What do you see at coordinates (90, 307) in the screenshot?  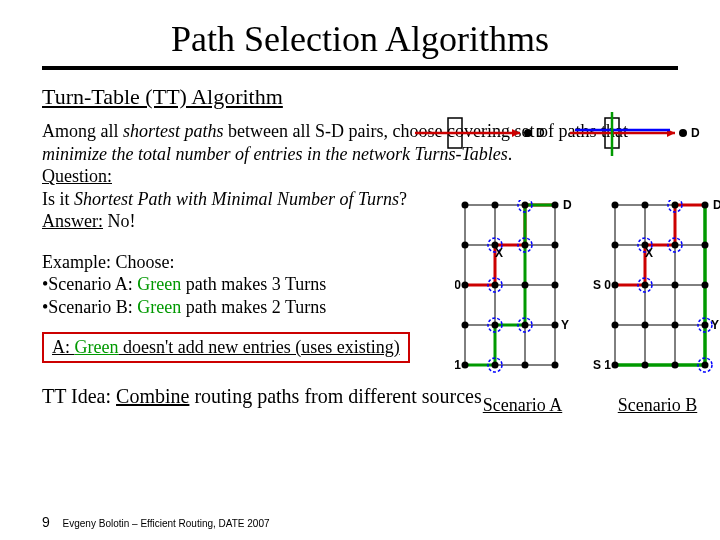 I see `bB-a: •Scenario B:` at bounding box center [90, 307].